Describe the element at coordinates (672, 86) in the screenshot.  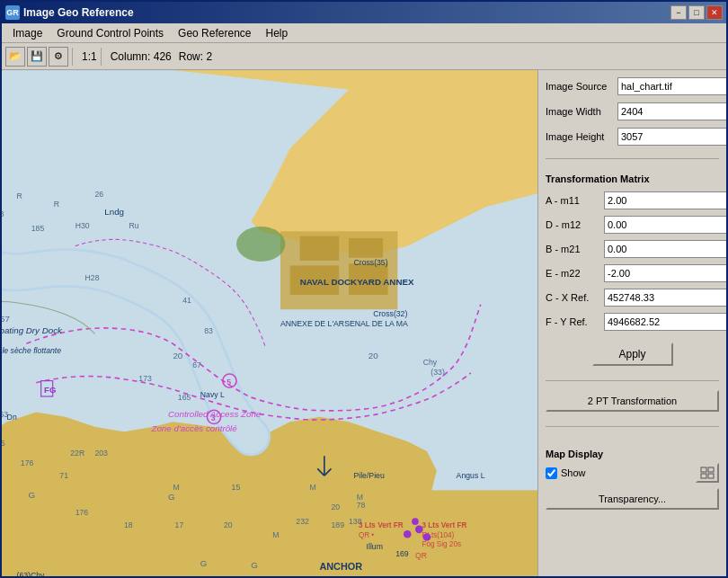
I see `image-source-input` at that location.